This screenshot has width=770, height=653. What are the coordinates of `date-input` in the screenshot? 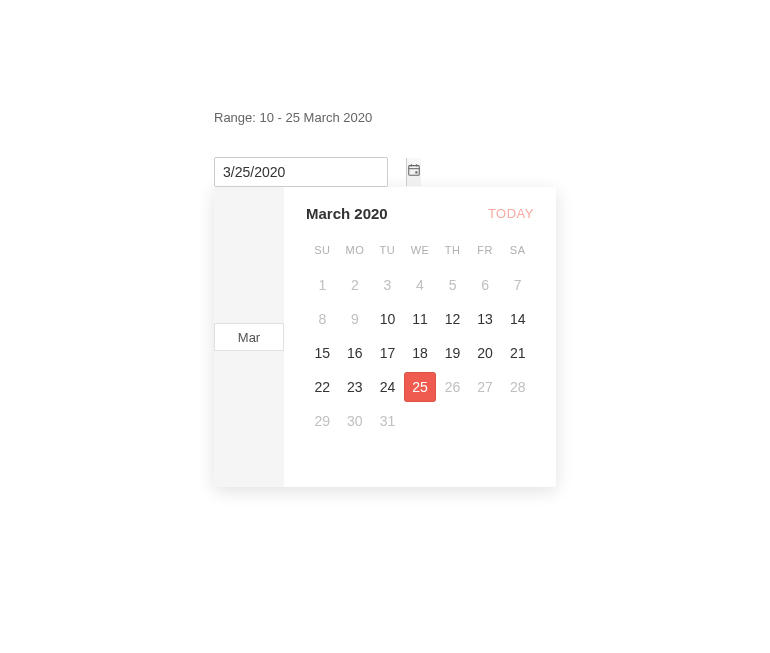 It's located at (310, 172).